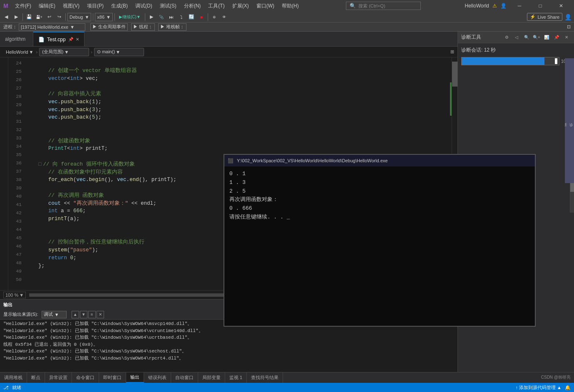 Image resolution: width=574 pixels, height=392 pixels. I want to click on search-icon: 🔍, so click(353, 6).